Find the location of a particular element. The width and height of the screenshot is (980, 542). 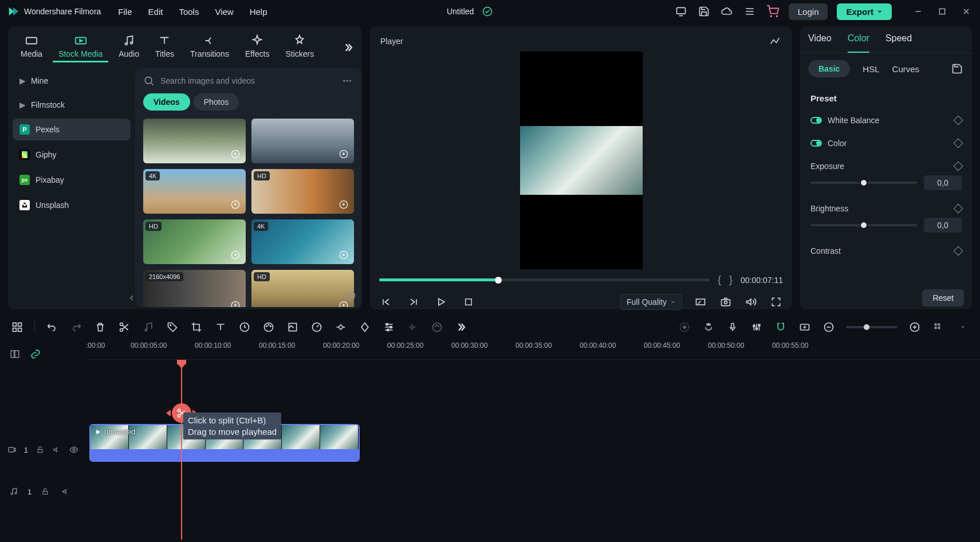

pill-photos: Photos is located at coordinates (217, 102).